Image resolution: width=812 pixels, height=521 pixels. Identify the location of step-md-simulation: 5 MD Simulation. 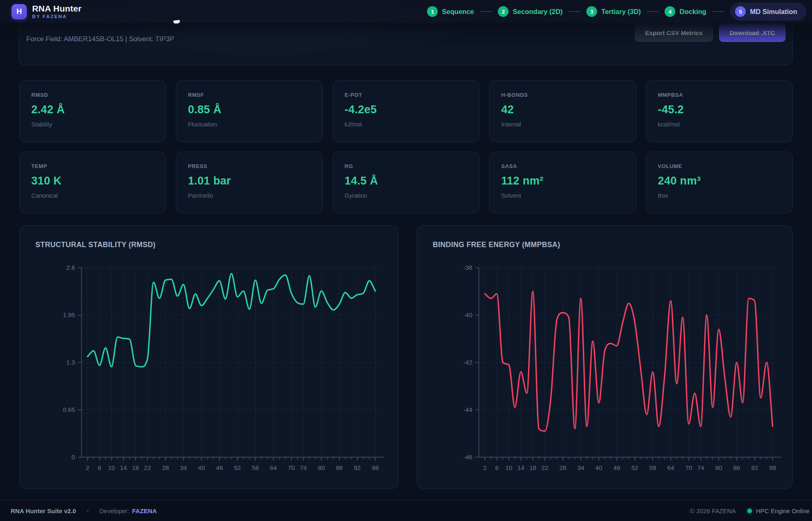
(768, 12).